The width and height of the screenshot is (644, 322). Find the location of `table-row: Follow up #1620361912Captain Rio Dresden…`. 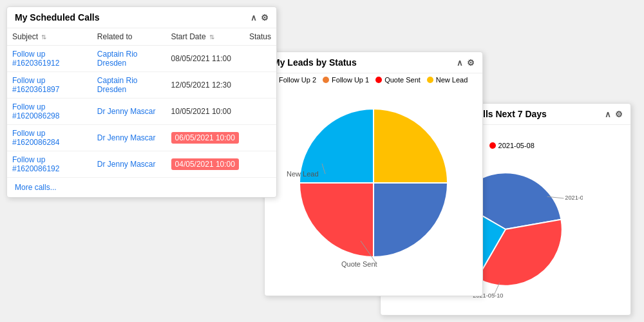

table-row: Follow up #1620361912Captain Rio Dresden… is located at coordinates (142, 59).